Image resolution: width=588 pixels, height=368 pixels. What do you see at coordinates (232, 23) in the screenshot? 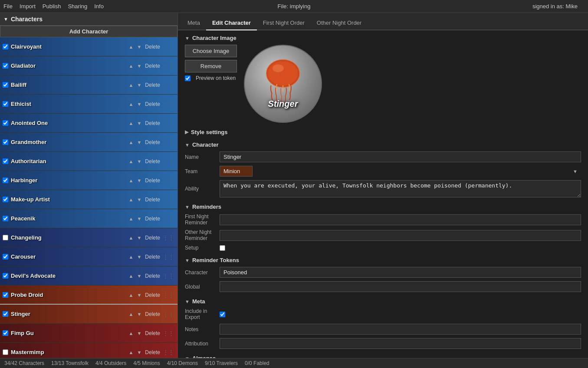
I see `tab-edit-character: Edit Character` at bounding box center [232, 23].